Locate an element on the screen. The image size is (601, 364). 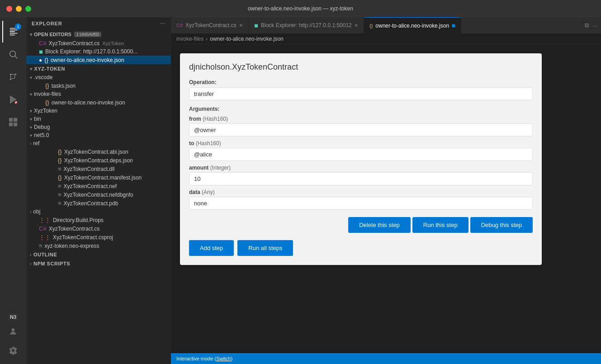
abi-json: {} XyzTokenContract.abi.json is located at coordinates (99, 152).